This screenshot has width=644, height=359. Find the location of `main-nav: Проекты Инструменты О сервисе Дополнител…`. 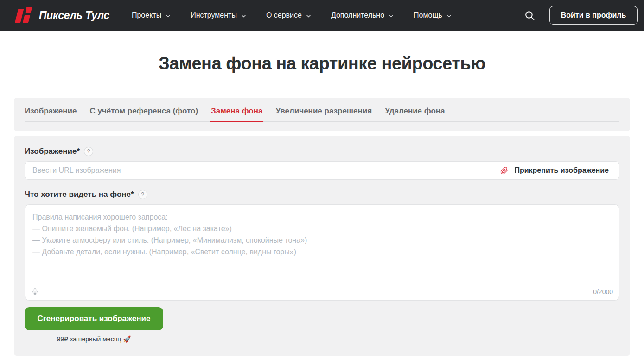

main-nav: Проекты Инструменты О сервисе Дополнител… is located at coordinates (292, 15).